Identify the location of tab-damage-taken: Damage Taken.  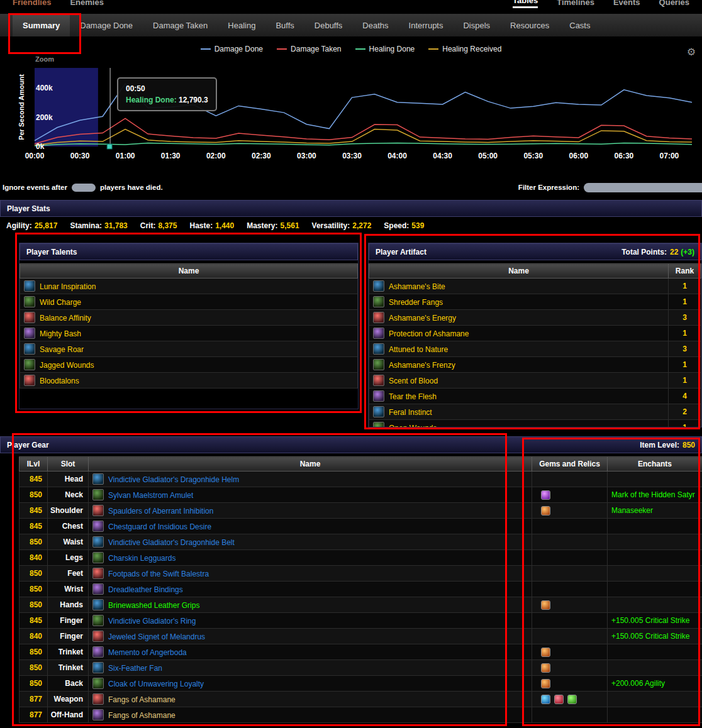
(180, 25).